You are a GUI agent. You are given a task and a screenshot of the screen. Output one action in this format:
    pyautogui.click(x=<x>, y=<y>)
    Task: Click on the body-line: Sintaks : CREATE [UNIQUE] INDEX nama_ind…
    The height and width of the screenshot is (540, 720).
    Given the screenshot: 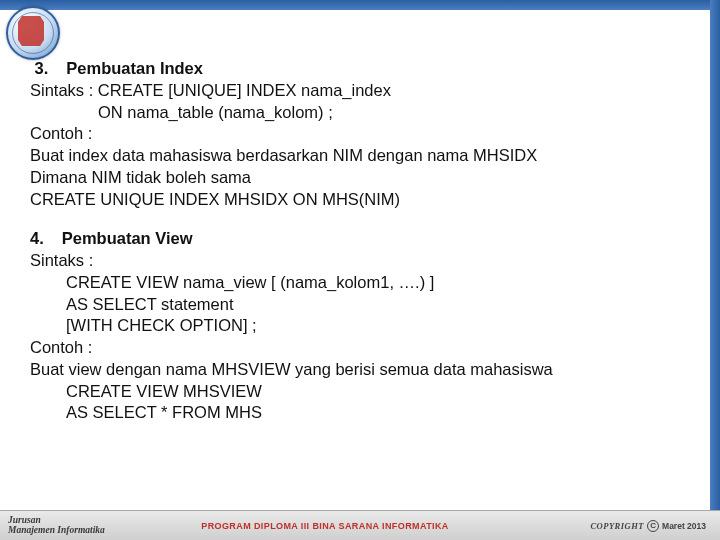 What is the action you would take?
    pyautogui.click(x=360, y=91)
    